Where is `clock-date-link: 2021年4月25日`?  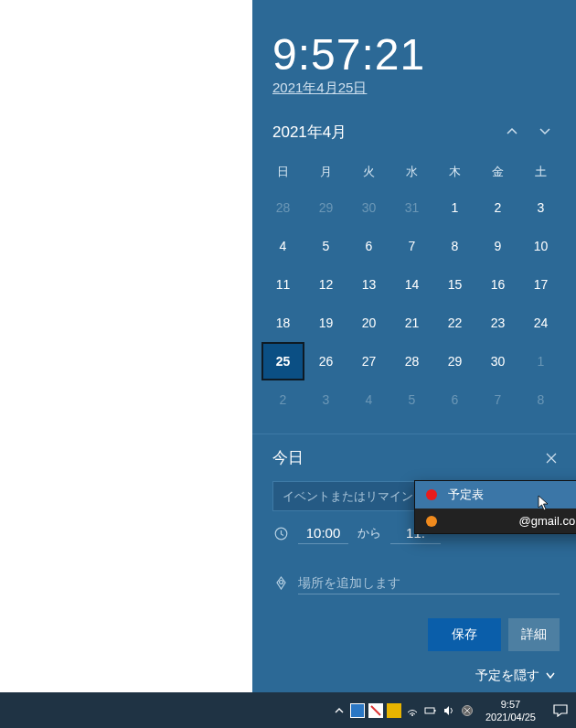 clock-date-link: 2021年4月25日 is located at coordinates (320, 88).